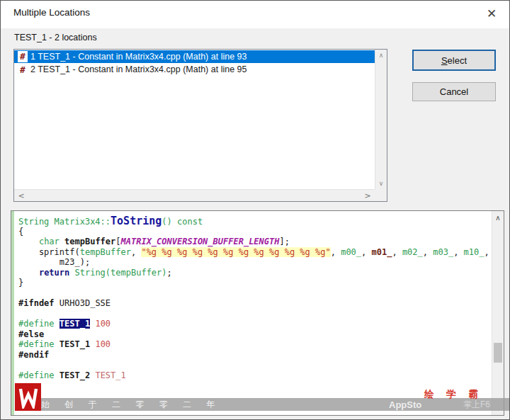 The width and height of the screenshot is (510, 420). I want to click on cancel-button-label: Cancel, so click(454, 92).